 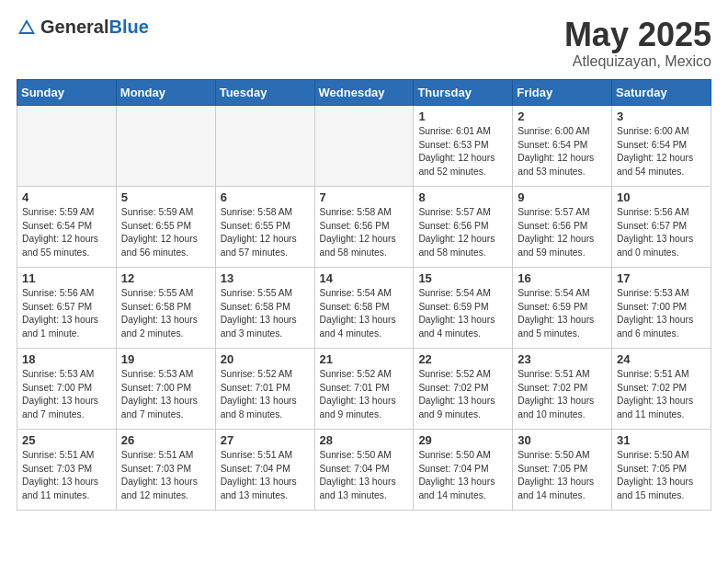 What do you see at coordinates (67, 388) in the screenshot?
I see `calendar-day-cell: 18Sunrise: 5:53 AM Sunset: 7:00 PM Dayli…` at bounding box center [67, 388].